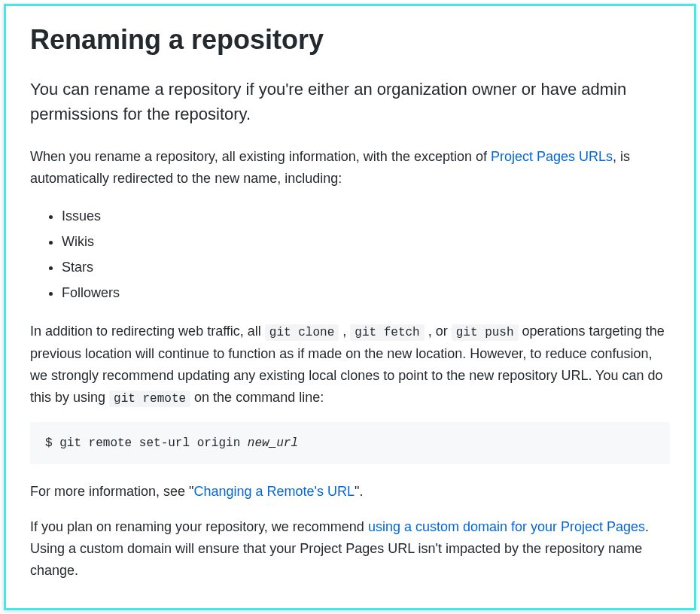  What do you see at coordinates (154, 443) in the screenshot?
I see `shell-command: git remote set-url origin` at bounding box center [154, 443].